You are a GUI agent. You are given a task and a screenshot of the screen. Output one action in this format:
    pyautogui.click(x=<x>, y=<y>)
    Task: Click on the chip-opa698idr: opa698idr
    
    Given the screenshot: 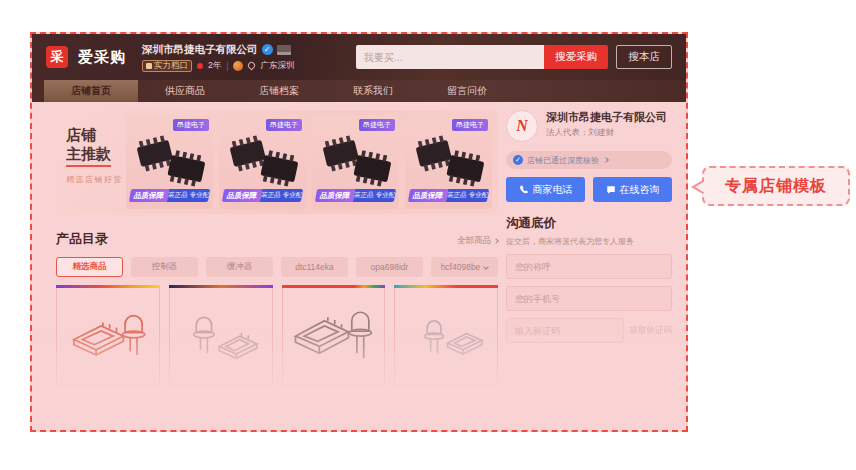 What is the action you would take?
    pyautogui.click(x=390, y=267)
    